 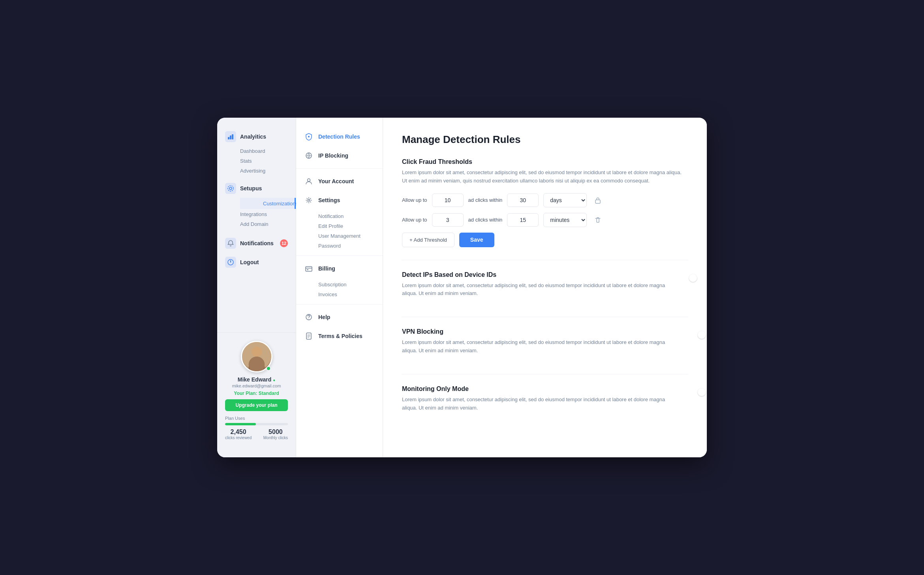 What do you see at coordinates (240, 424) in the screenshot?
I see `progress-bar-fill` at bounding box center [240, 424].